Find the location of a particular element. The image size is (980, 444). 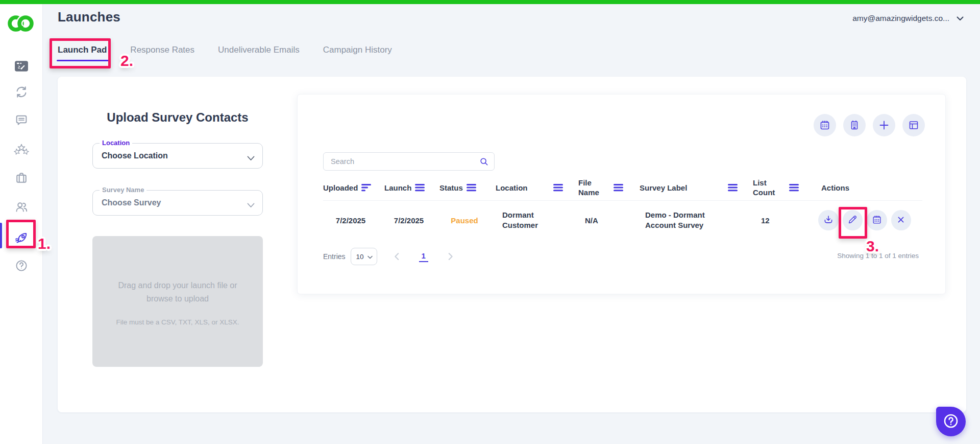

cell-uploaded: 7/2/2025 is located at coordinates (351, 221).